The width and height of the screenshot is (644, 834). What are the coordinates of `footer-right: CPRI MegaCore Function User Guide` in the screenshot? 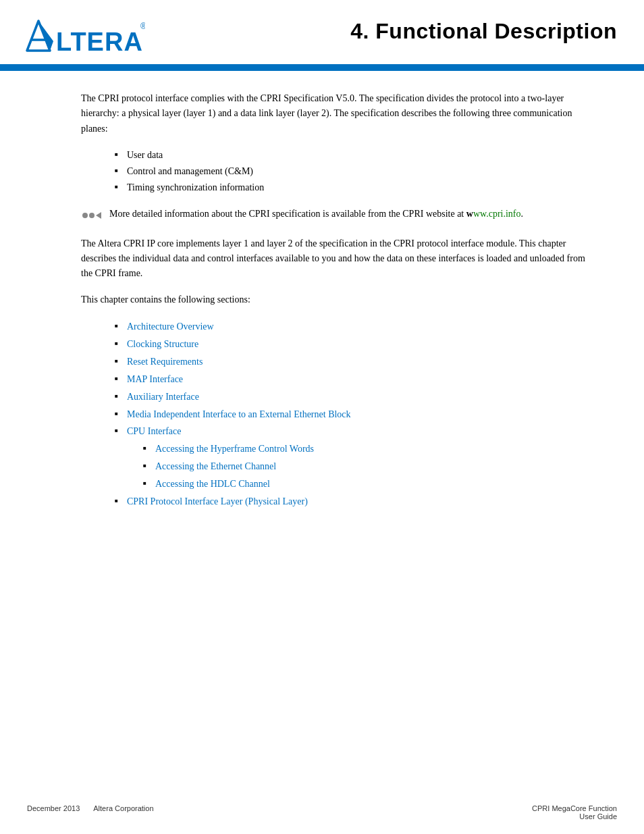 It's located at (574, 812).